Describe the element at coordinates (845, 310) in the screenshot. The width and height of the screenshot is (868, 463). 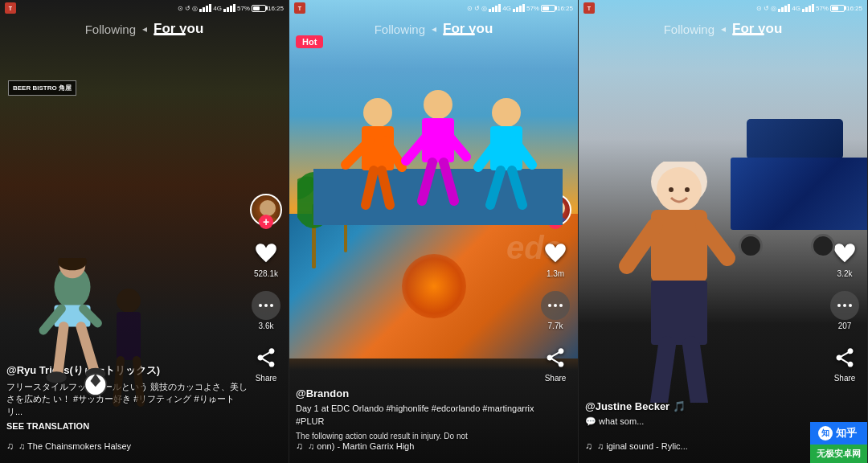
I see `comment-button-3: 207` at that location.